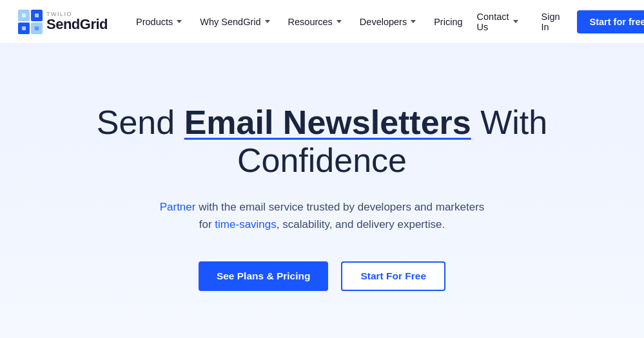 This screenshot has width=644, height=338. I want to click on see-plans-pricing-button: See Plans & Pricing, so click(264, 276).